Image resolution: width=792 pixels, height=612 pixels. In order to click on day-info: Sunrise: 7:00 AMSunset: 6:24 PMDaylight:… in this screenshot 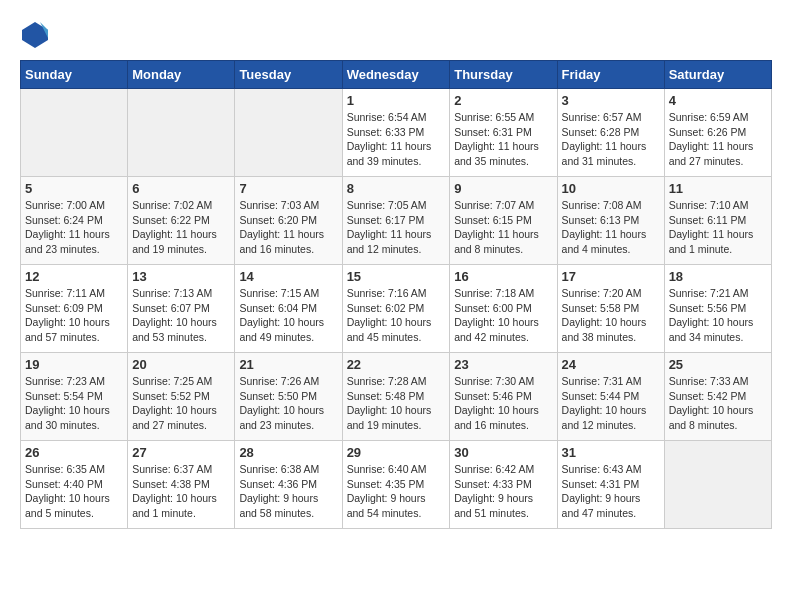, I will do `click(74, 228)`.